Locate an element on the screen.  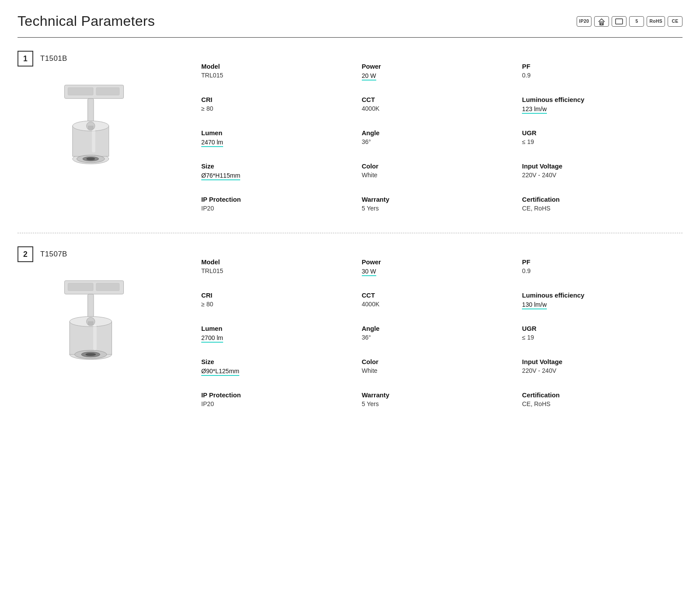
product-left-2: 2 T1507B is located at coordinates (109, 319).